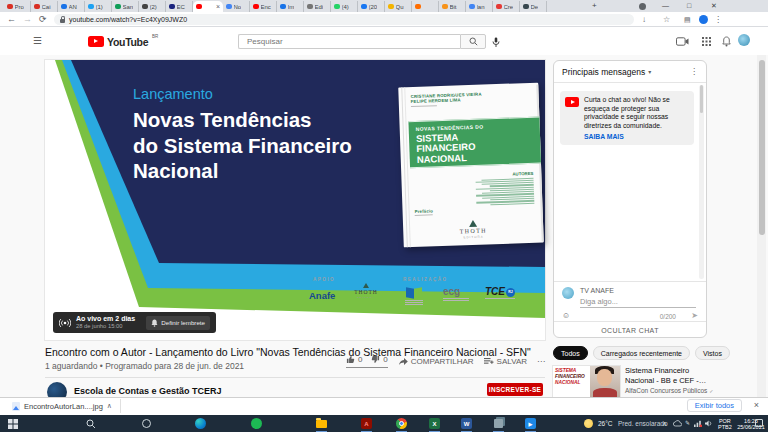  Describe the element at coordinates (236, 6) in the screenshot. I see `browser-tab: No` at that location.